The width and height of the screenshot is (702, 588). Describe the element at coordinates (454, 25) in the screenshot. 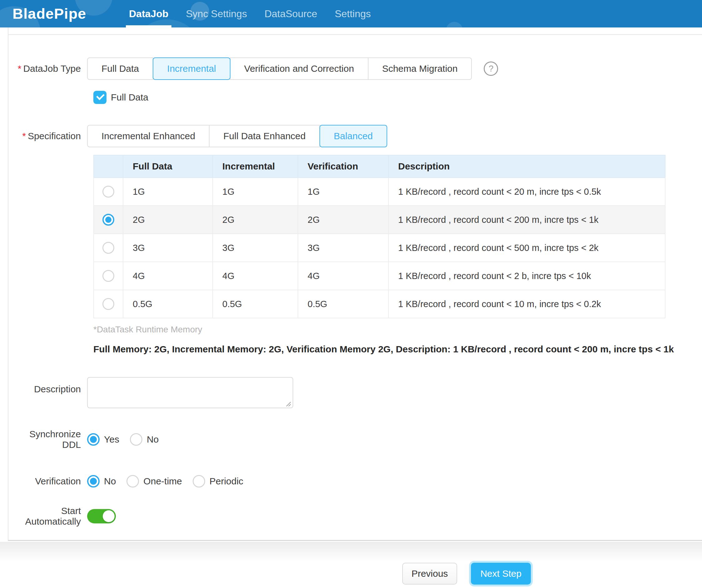

I see `logo-bubble` at that location.